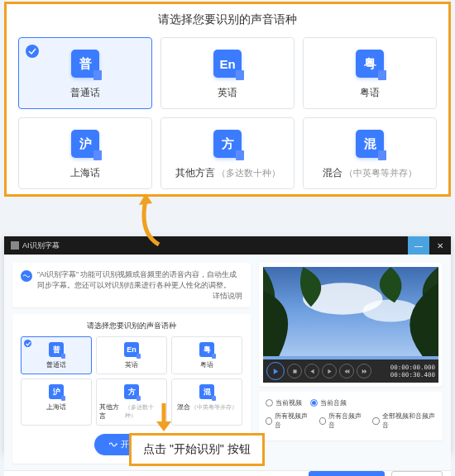 The image size is (455, 476). I want to click on panel-title: 请选择您要识别的声音语种, so click(228, 20).